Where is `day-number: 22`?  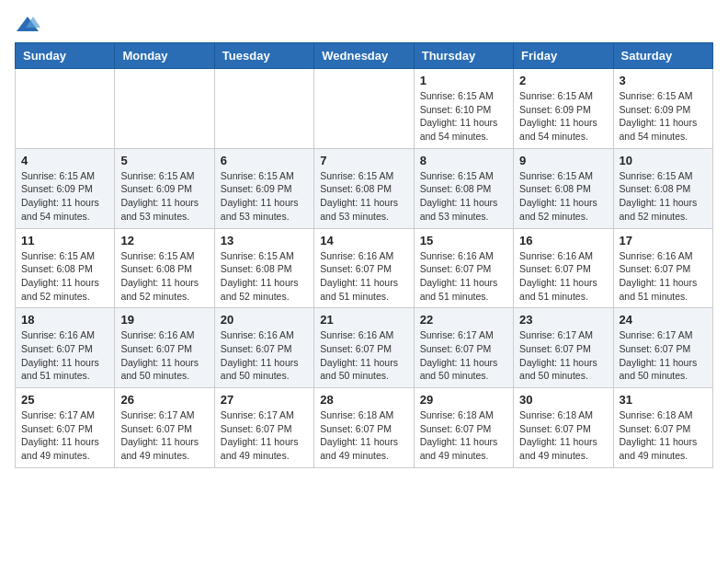
day-number: 22 is located at coordinates (463, 320).